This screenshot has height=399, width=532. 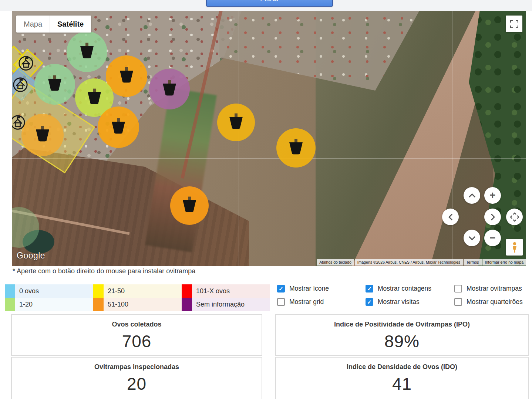 What do you see at coordinates (402, 341) in the screenshot?
I see `stat-value: 89%` at bounding box center [402, 341].